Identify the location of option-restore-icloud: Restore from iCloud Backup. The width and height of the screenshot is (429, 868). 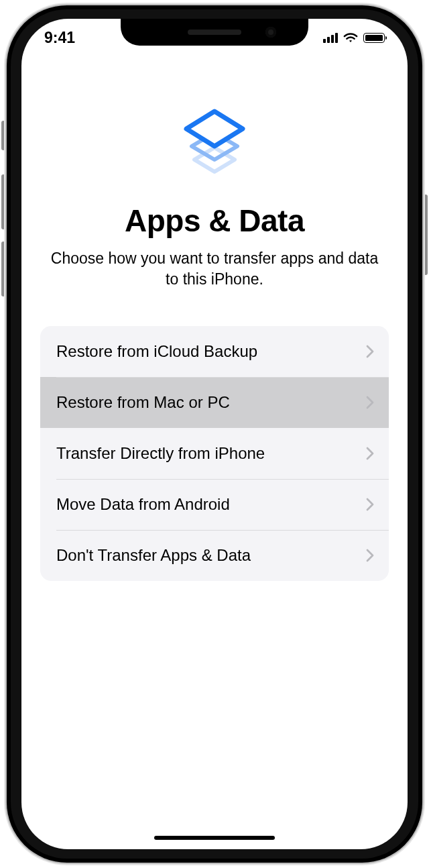
(214, 351).